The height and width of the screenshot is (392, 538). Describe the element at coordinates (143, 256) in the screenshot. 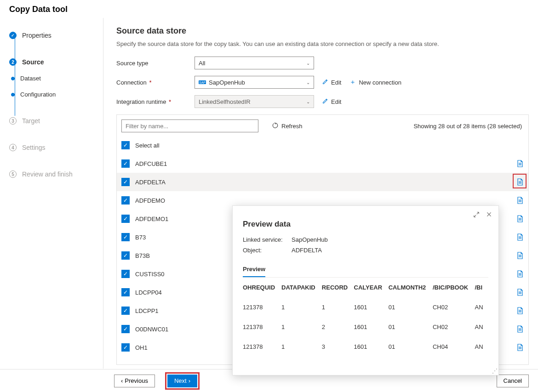

I see `dataset-name: B73B` at that location.